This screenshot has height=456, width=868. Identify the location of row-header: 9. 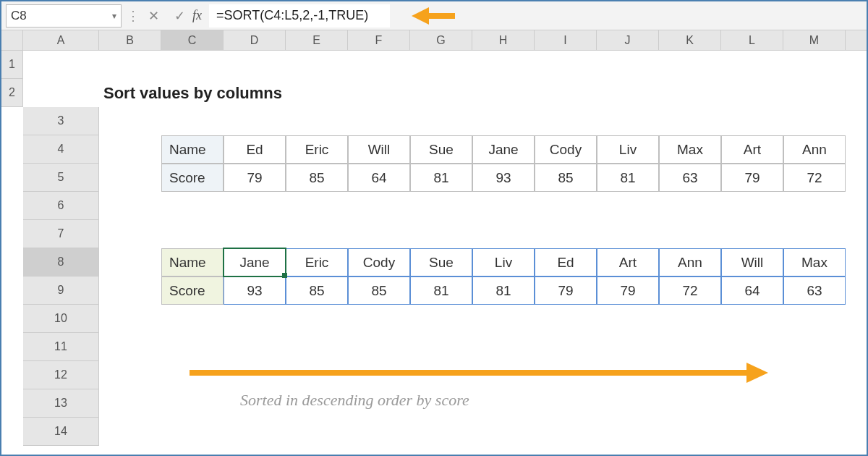
(61, 291).